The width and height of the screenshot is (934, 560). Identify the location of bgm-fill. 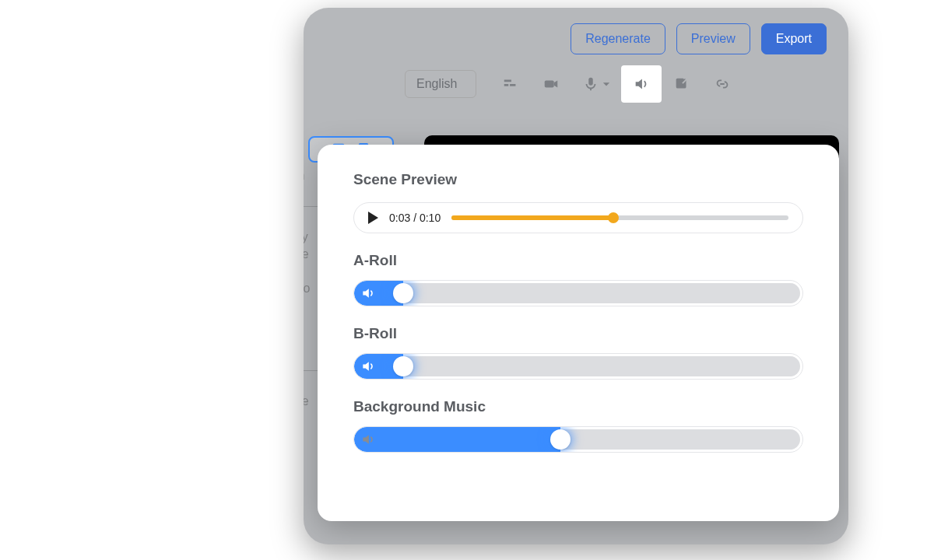
(458, 439).